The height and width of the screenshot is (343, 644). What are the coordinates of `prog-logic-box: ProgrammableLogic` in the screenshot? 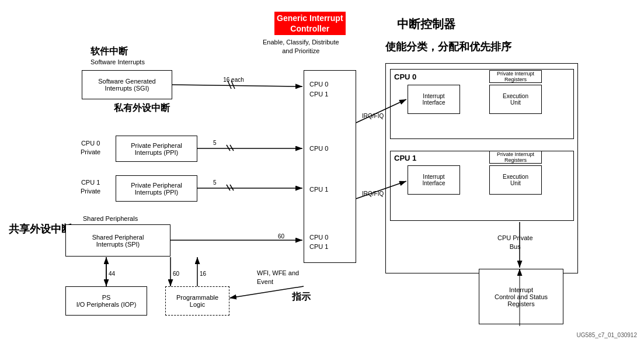 It's located at (197, 301).